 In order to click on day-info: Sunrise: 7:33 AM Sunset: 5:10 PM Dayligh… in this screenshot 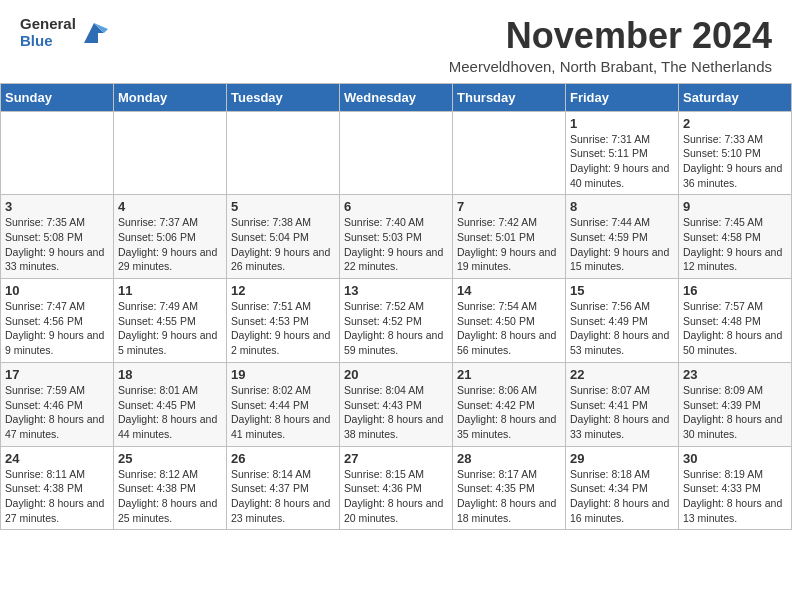, I will do `click(735, 162)`.